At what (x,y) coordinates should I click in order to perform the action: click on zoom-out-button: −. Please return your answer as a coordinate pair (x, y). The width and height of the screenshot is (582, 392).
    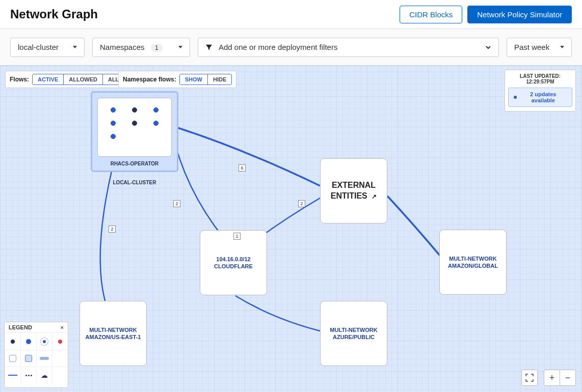
    Looking at the image, I should click on (568, 378).